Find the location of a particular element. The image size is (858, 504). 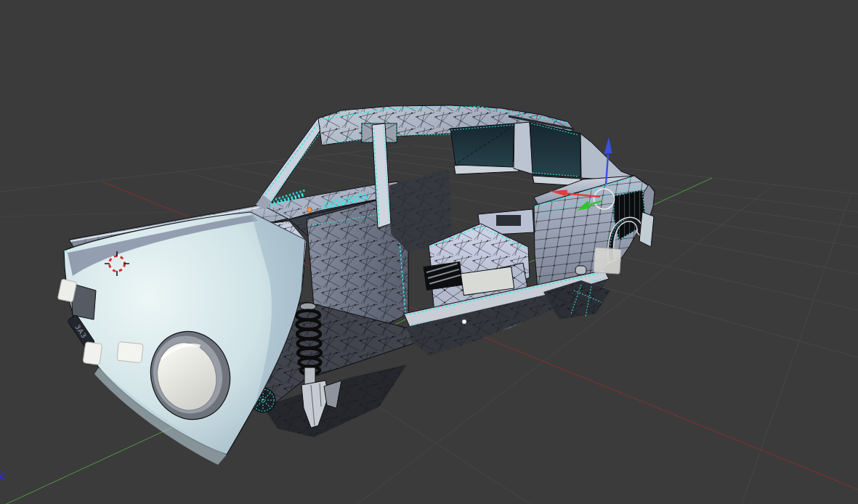

bumper-overrider-left is located at coordinates (93, 354).